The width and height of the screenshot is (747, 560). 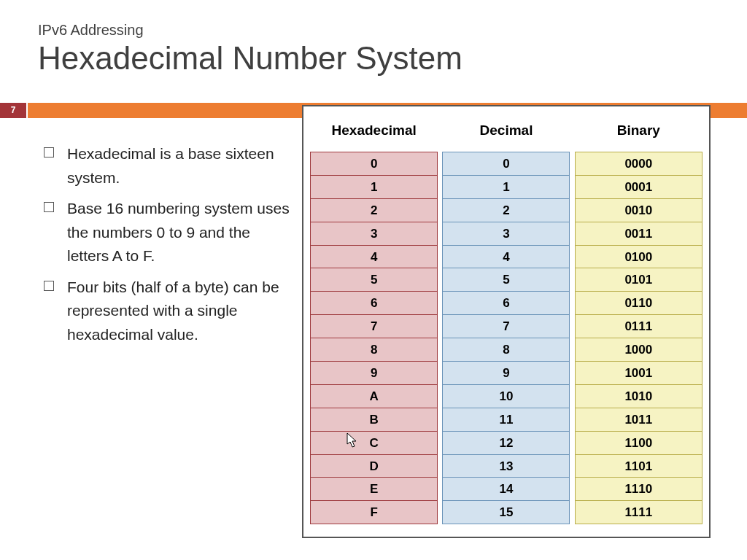 What do you see at coordinates (639, 489) in the screenshot?
I see `table-cell-bin: 1110` at bounding box center [639, 489].